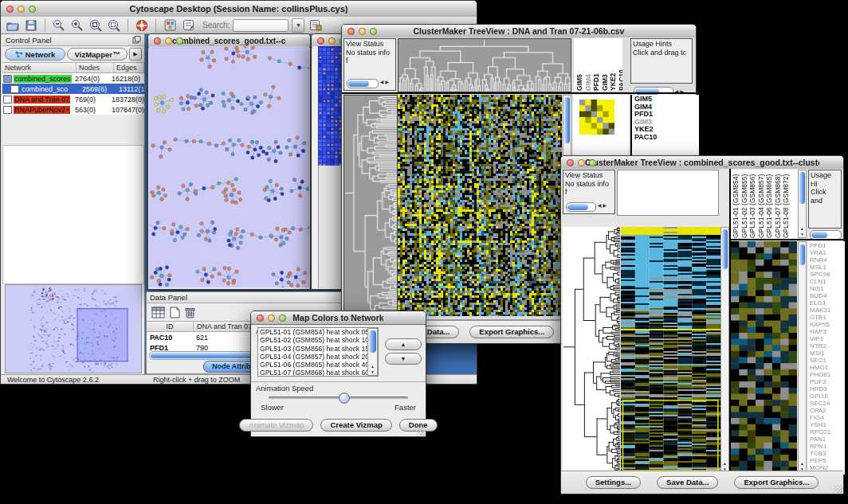 The width and height of the screenshot is (848, 504). What do you see at coordinates (129, 68) in the screenshot?
I see `col-header-edges: Edges` at bounding box center [129, 68].